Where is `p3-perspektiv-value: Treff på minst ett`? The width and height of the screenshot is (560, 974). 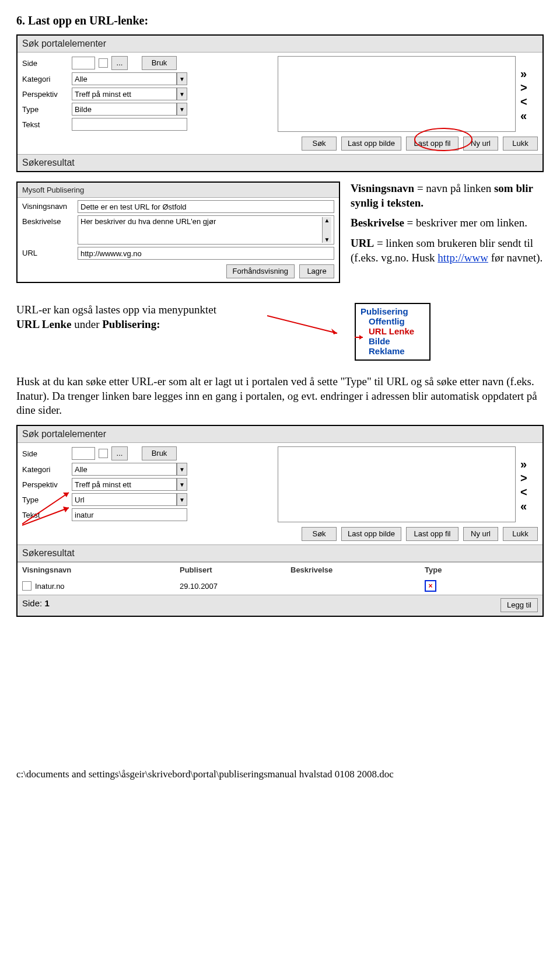
p3-perspektiv-value: Treff på minst ett is located at coordinates (124, 484).